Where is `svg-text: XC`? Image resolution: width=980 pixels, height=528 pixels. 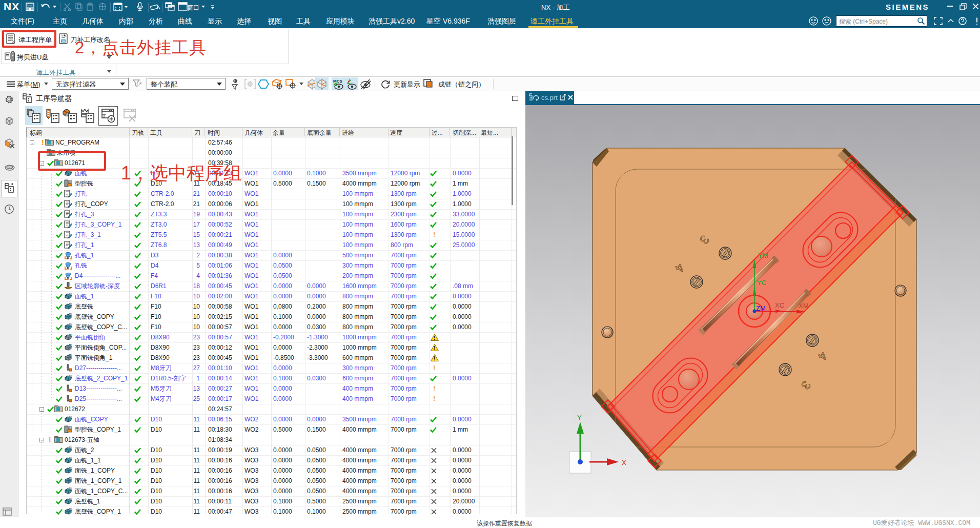
svg-text: XC is located at coordinates (780, 306).